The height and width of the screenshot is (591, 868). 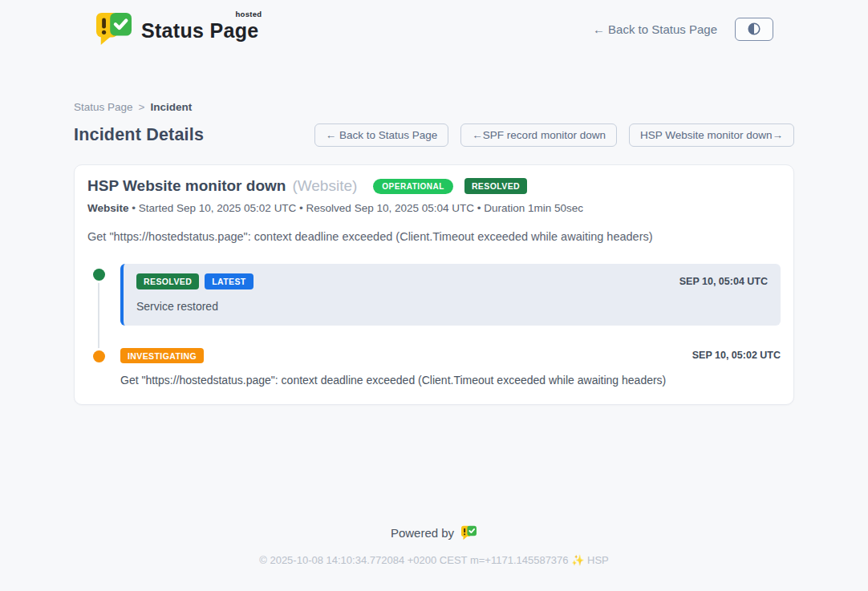 I want to click on contrast-half-circle-icon, so click(x=754, y=29).